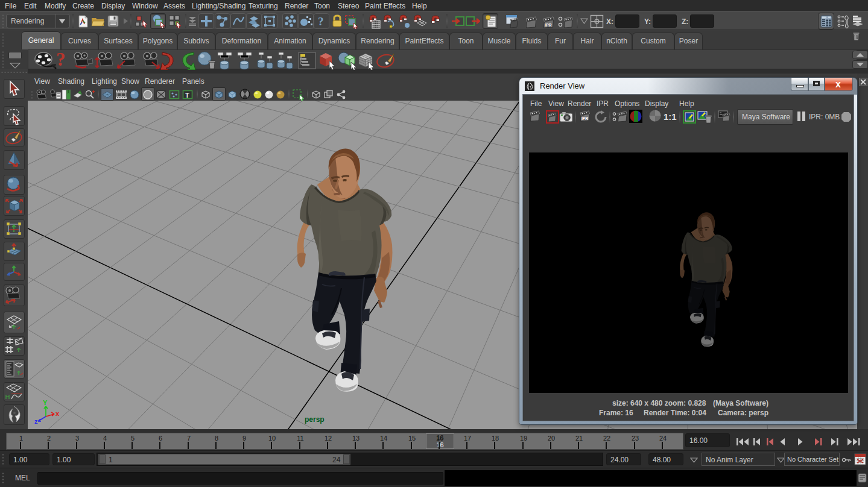  Describe the element at coordinates (187, 95) in the screenshot. I see `svg-text: T` at that location.